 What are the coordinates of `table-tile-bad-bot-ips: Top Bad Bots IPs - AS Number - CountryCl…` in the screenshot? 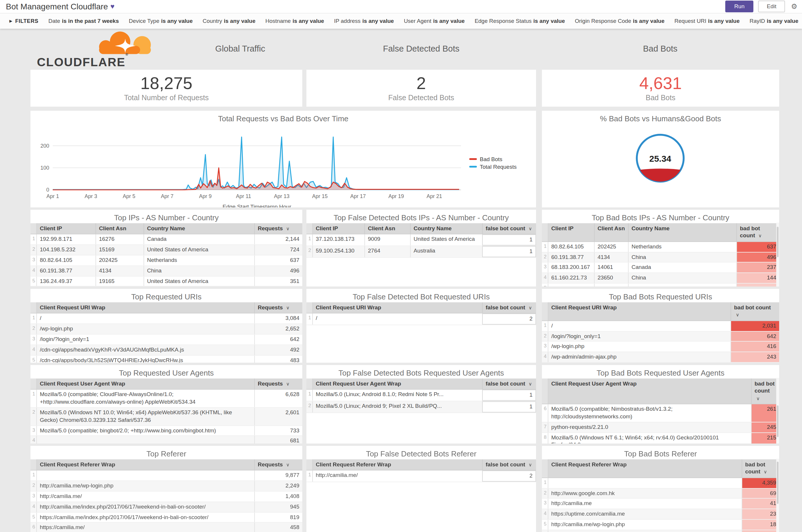 It's located at (661, 248).